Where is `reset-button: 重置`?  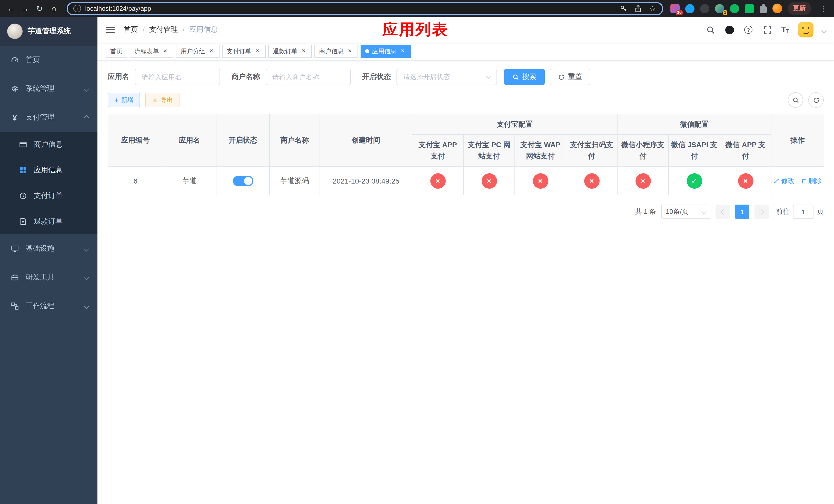 reset-button: 重置 is located at coordinates (570, 77).